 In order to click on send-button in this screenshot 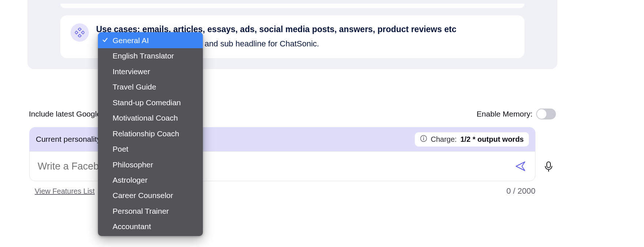, I will do `click(520, 166)`.